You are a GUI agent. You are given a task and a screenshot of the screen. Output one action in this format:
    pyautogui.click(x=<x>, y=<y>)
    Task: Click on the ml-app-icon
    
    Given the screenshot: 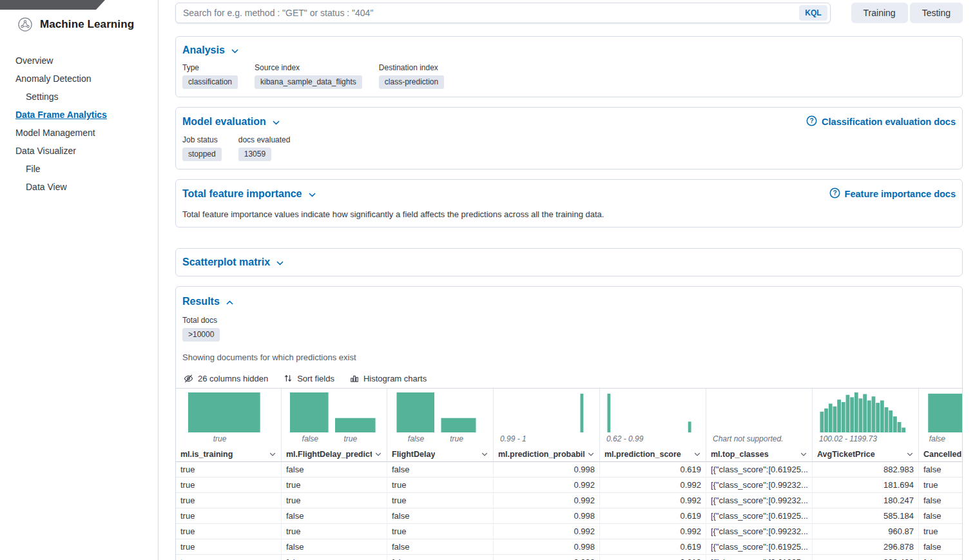 What is the action you would take?
    pyautogui.click(x=25, y=24)
    